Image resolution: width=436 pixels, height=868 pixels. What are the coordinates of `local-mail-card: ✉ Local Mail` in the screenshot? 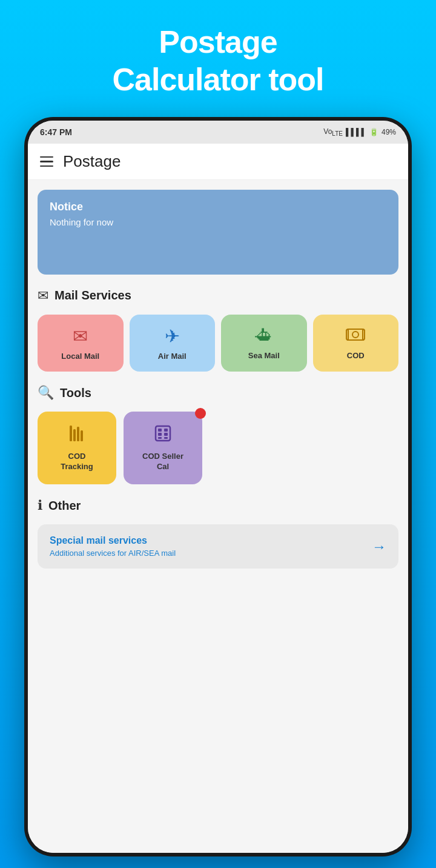 It's located at (81, 343).